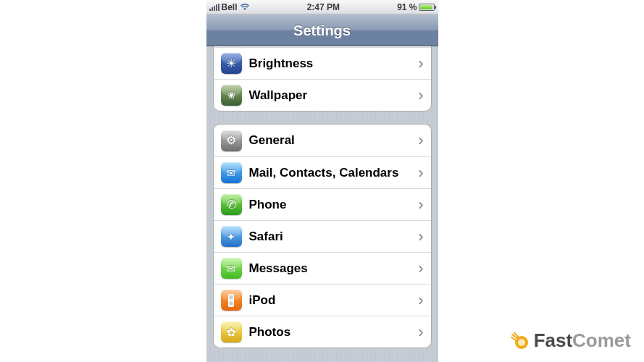 This screenshot has width=644, height=362. Describe the element at coordinates (232, 96) in the screenshot. I see `wallpaper-icon: ❀` at that location.